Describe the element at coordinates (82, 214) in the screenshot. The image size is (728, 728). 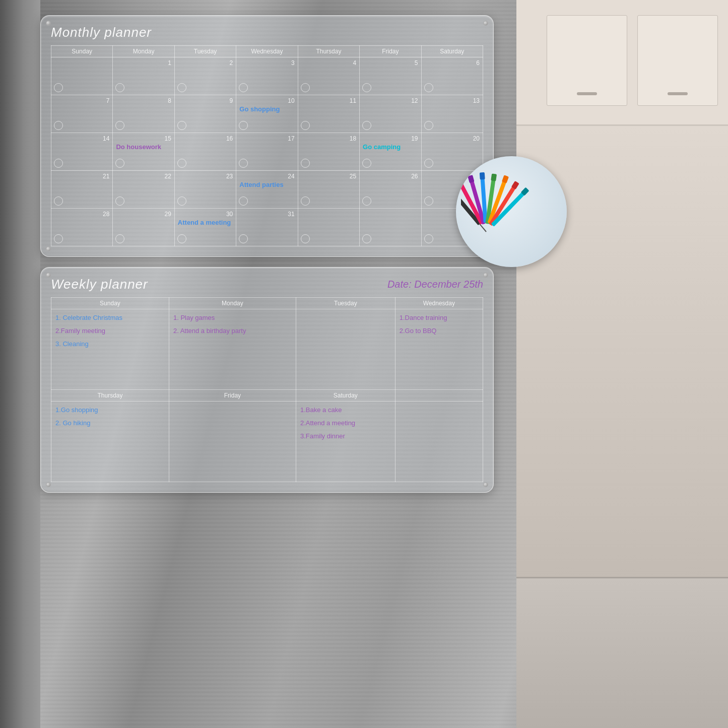
I see `day-number: 28` at that location.